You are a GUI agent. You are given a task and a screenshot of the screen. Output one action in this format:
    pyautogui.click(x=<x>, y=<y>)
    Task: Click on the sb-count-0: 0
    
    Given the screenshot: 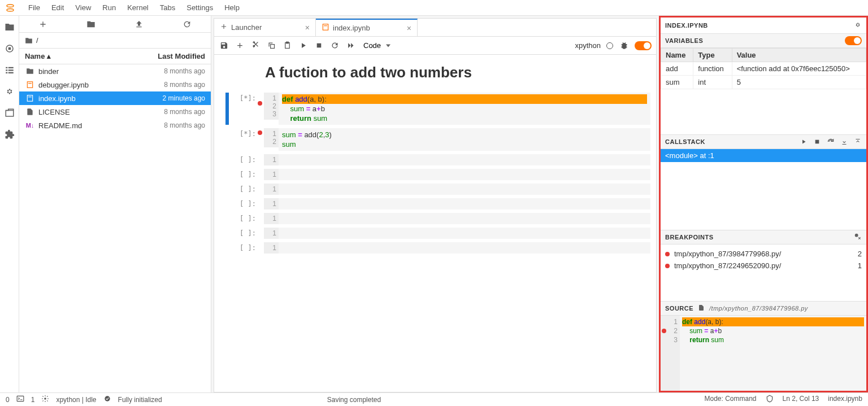 What is the action you would take?
    pyautogui.click(x=8, y=400)
    